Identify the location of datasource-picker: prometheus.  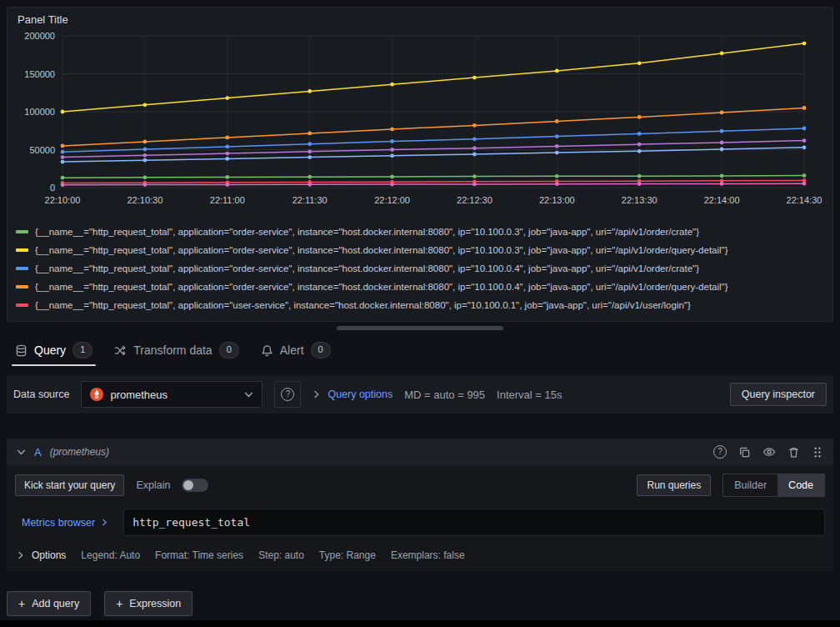
(172, 394).